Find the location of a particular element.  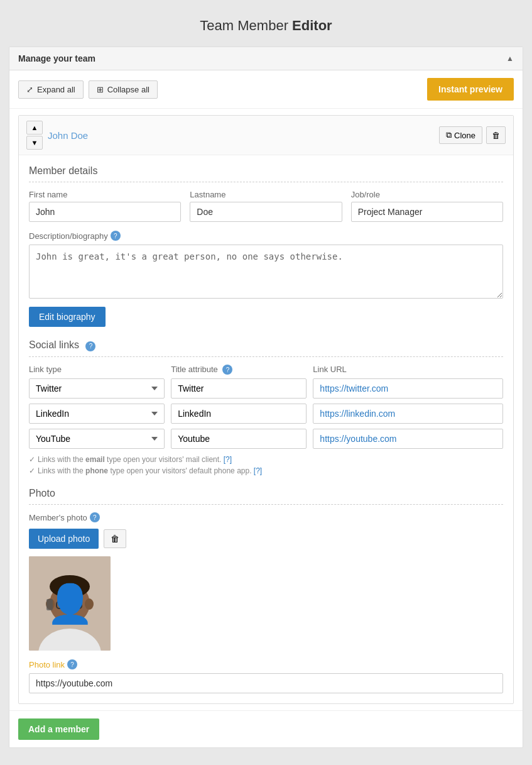

name-row: First name Lastname Job/role is located at coordinates (266, 206).